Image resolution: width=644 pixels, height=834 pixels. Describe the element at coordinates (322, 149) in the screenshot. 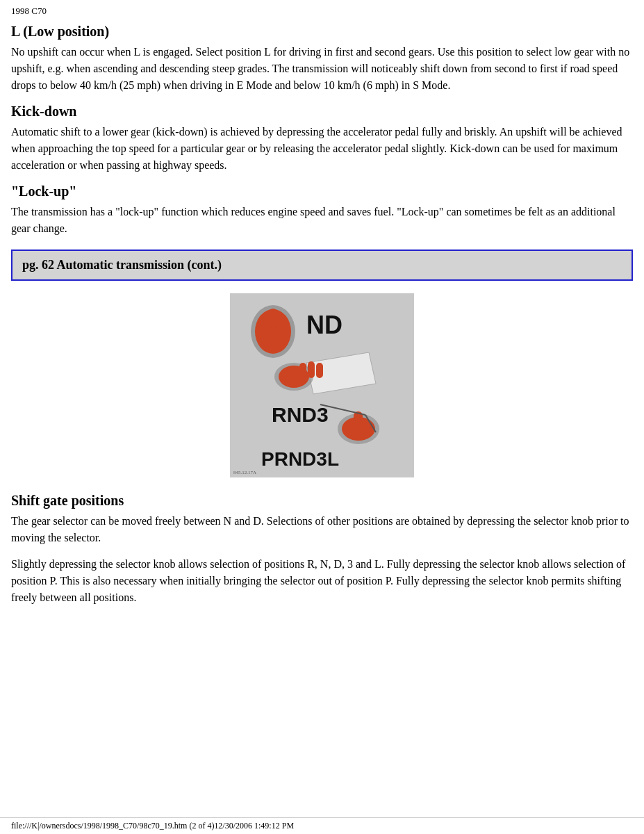

I see `kick-down-body: Automatic shift to a lower gear (kick-do…` at that location.